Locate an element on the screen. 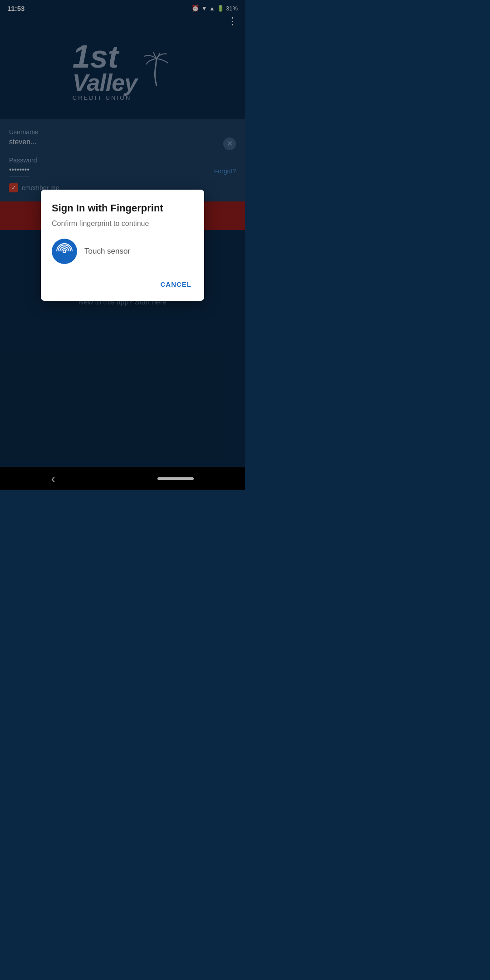 The height and width of the screenshot is (980, 490). fingerprint-icon is located at coordinates (64, 251).